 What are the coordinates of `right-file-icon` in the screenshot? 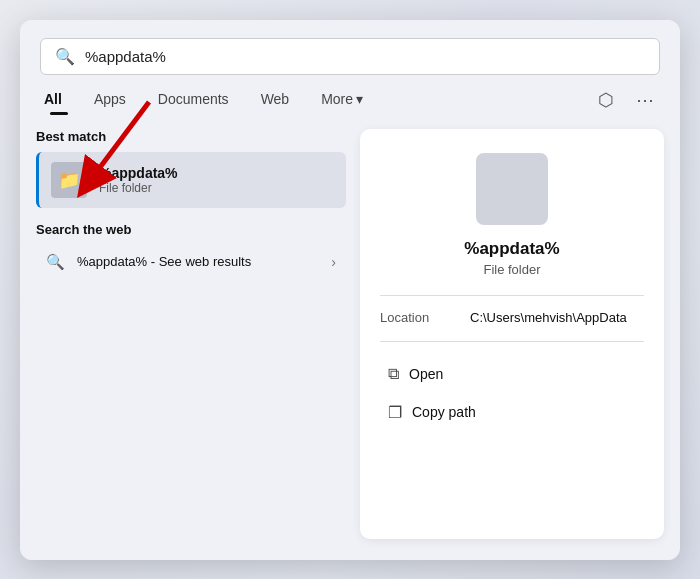 It's located at (512, 189).